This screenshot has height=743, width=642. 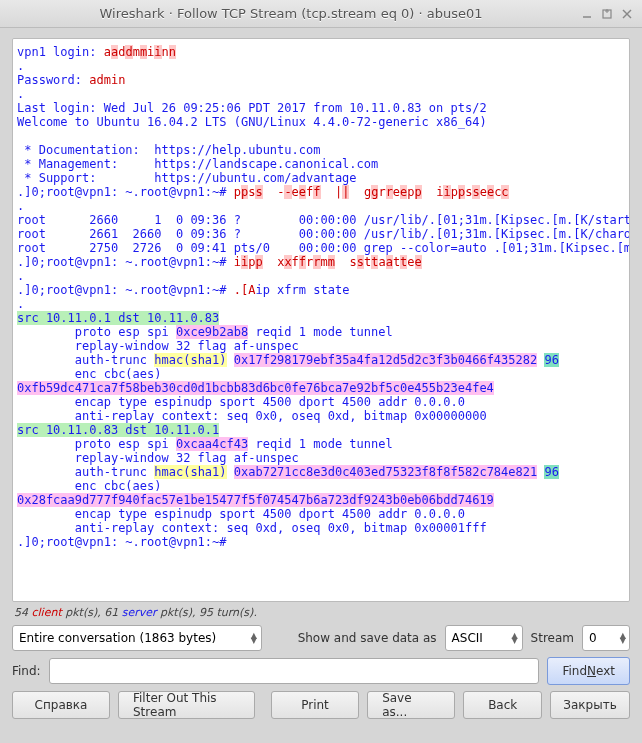 I want to click on showas-label: Show and save data as, so click(x=368, y=638).